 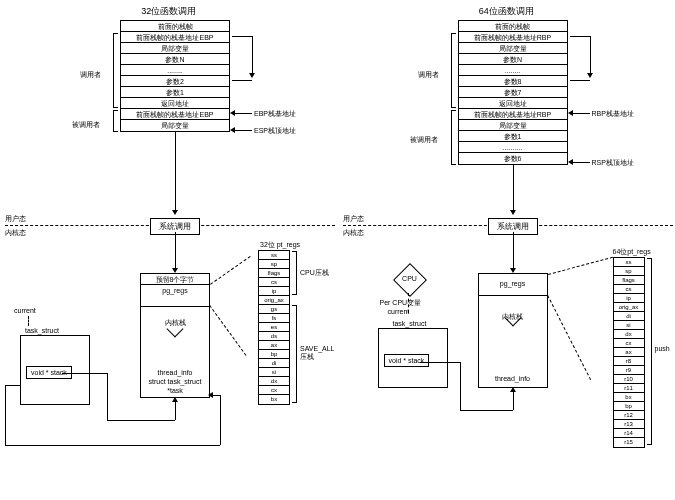 What do you see at coordinates (506, 12) in the screenshot?
I see `title-64: 64位函数调用` at bounding box center [506, 12].